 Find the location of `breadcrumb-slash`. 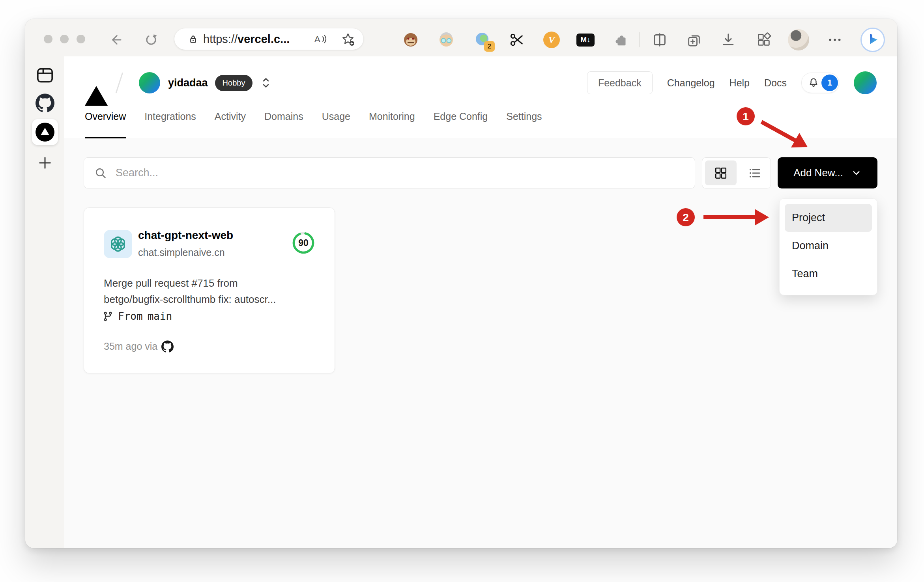

breadcrumb-slash is located at coordinates (120, 83).